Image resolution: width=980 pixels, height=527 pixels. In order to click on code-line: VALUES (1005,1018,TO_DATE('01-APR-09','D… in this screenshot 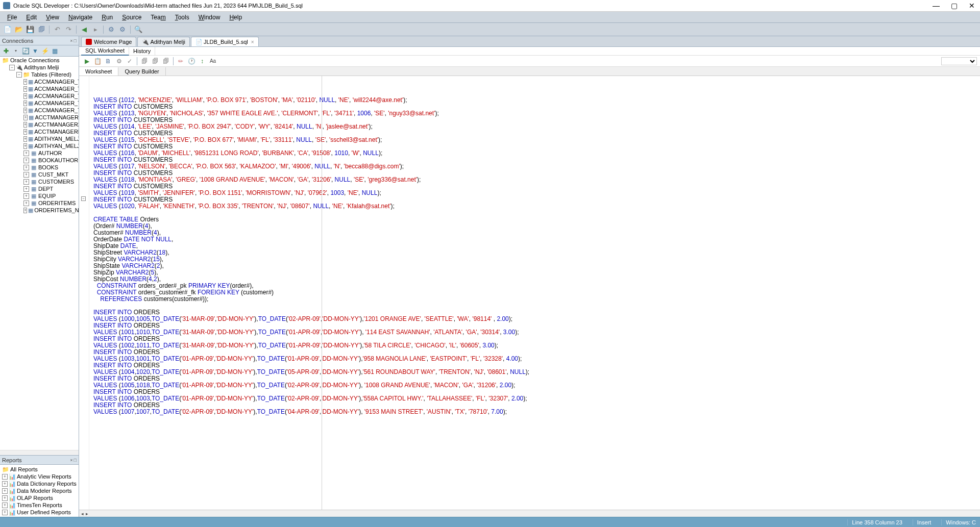, I will do `click(537, 386)`.